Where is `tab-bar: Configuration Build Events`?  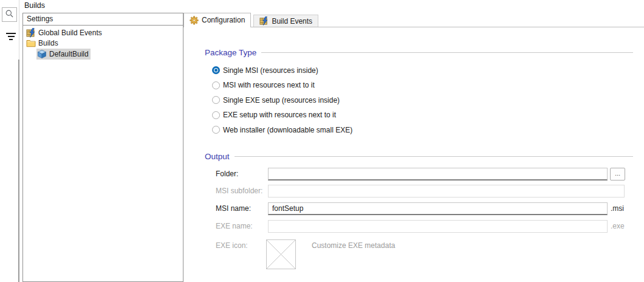 tab-bar: Configuration Build Events is located at coordinates (414, 21).